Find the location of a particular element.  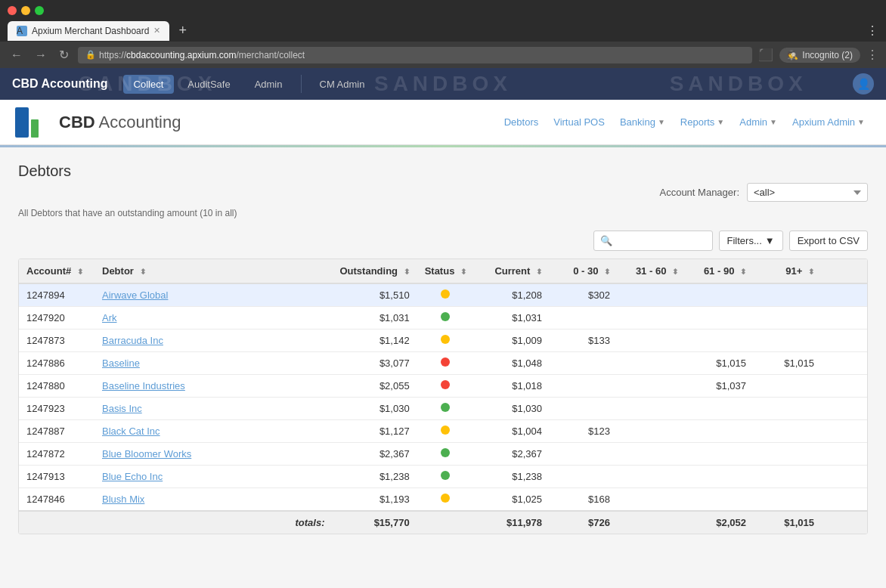

debtor-link: Airwave Global is located at coordinates (135, 295).